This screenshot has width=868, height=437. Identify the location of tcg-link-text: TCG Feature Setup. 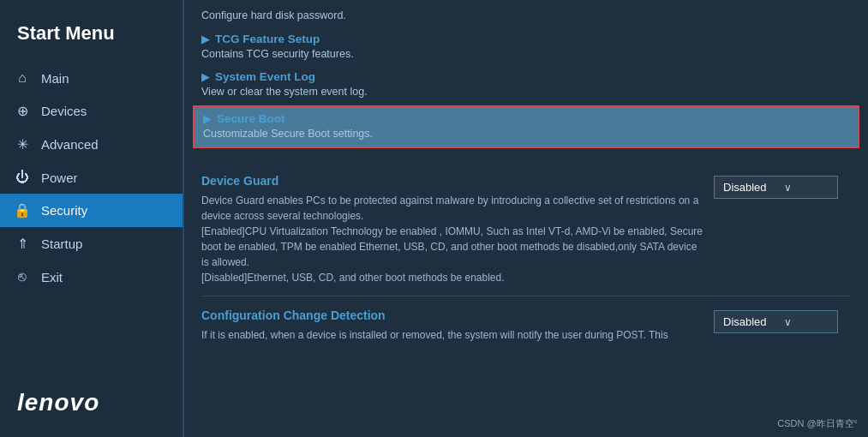
(267, 39).